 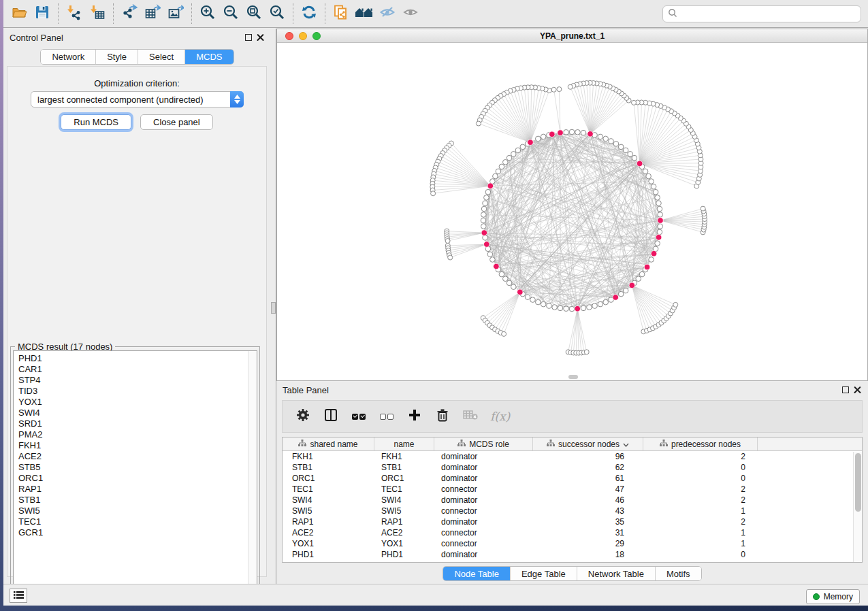 What do you see at coordinates (138, 500) in the screenshot?
I see `list-item: STB1` at bounding box center [138, 500].